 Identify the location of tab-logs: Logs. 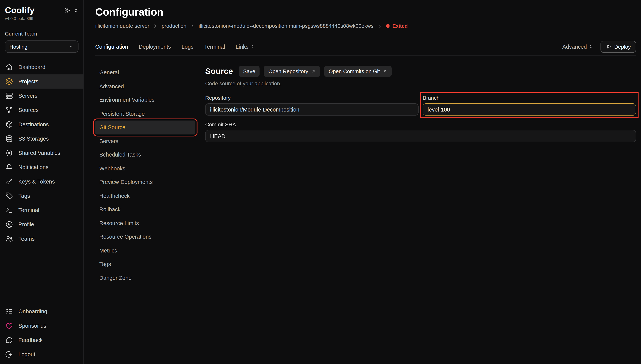
(188, 46).